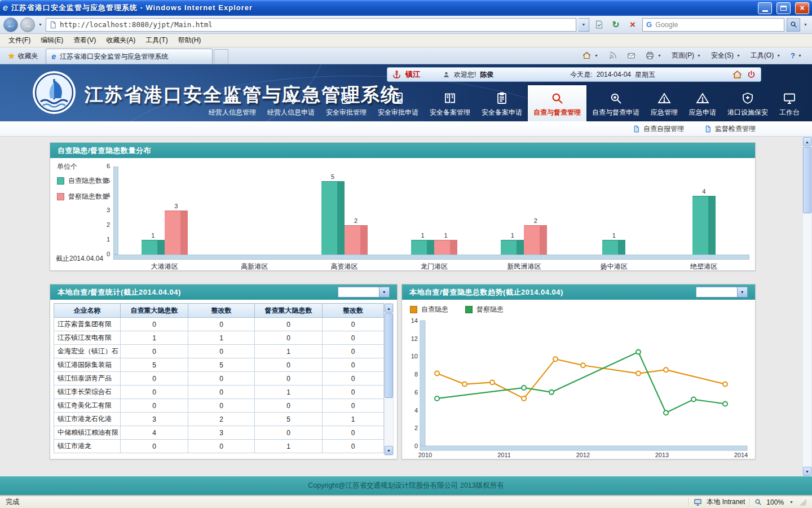  I want to click on trend-filter-select: ▼, so click(722, 292).